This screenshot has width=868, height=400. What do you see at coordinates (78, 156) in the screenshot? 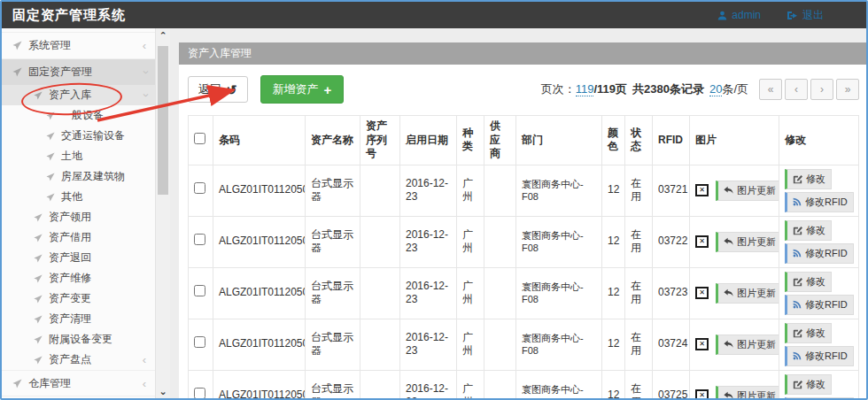
I see `sidebar-item-land: 土地` at bounding box center [78, 156].